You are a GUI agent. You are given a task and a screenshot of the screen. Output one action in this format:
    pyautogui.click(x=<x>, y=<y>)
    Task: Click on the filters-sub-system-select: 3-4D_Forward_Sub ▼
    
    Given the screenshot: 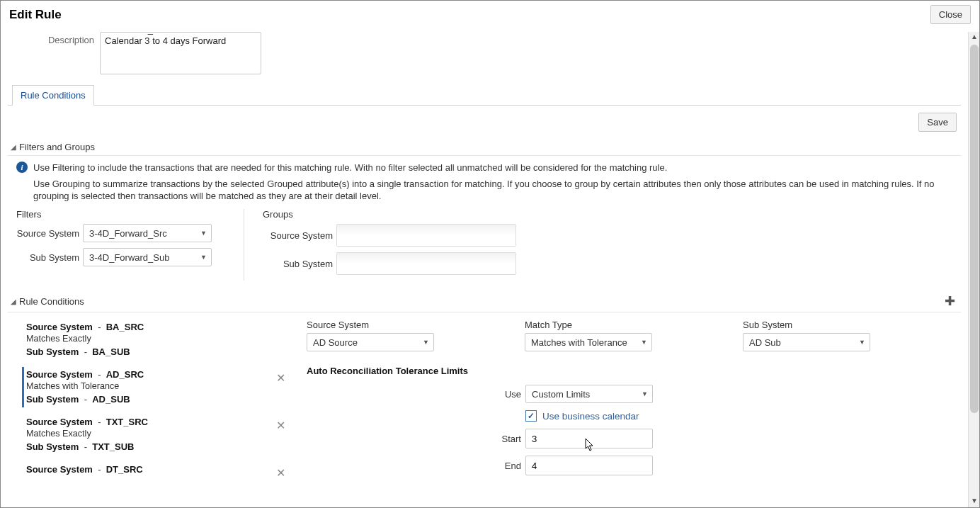 What is the action you would take?
    pyautogui.click(x=147, y=257)
    